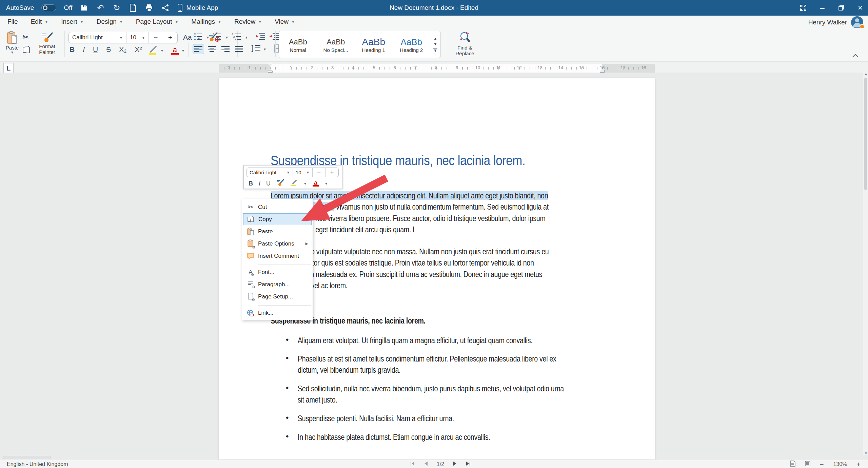 This screenshot has height=468, width=868. Describe the element at coordinates (26, 51) in the screenshot. I see `copy-icon` at that location.